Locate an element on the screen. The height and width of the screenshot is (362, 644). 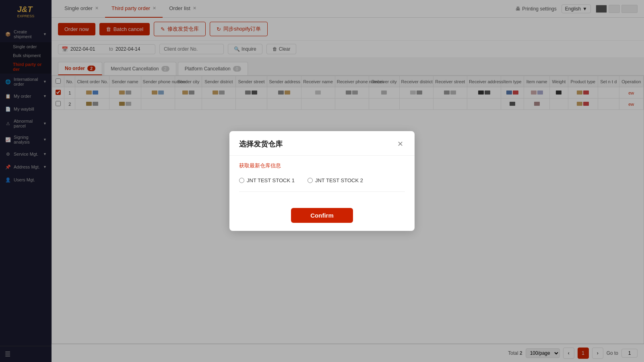
warehouse-option-2: JNT TEST STOCK 2 is located at coordinates (335, 180).